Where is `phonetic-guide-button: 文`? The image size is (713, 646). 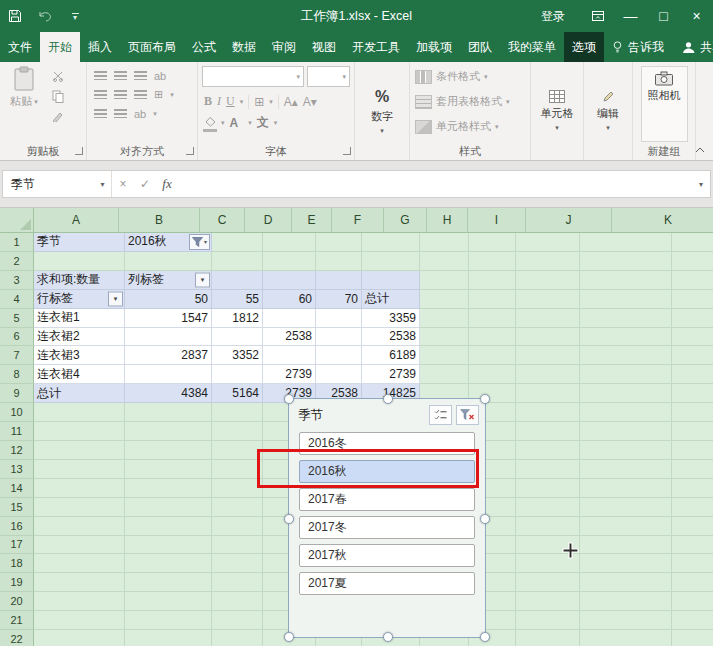 phonetic-guide-button: 文 is located at coordinates (263, 122).